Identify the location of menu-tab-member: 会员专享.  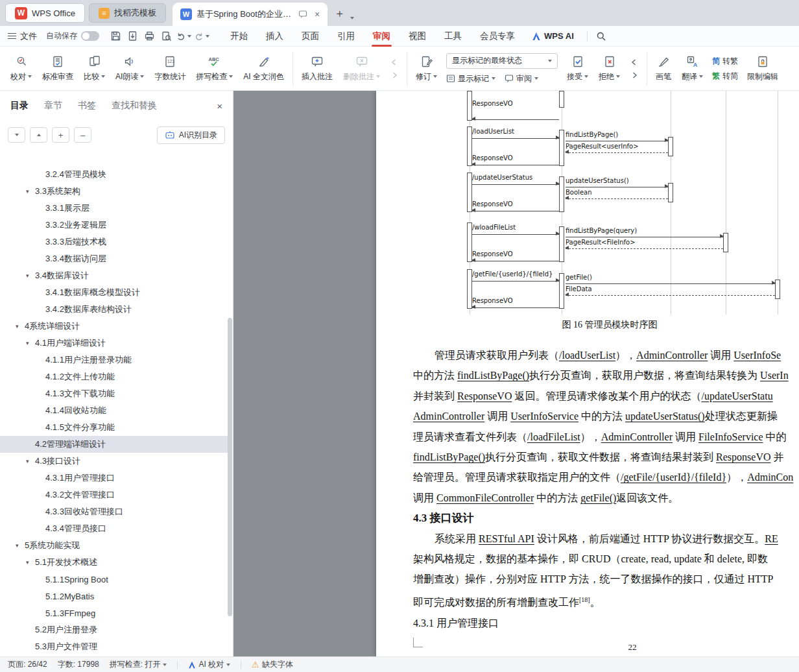
(497, 36).